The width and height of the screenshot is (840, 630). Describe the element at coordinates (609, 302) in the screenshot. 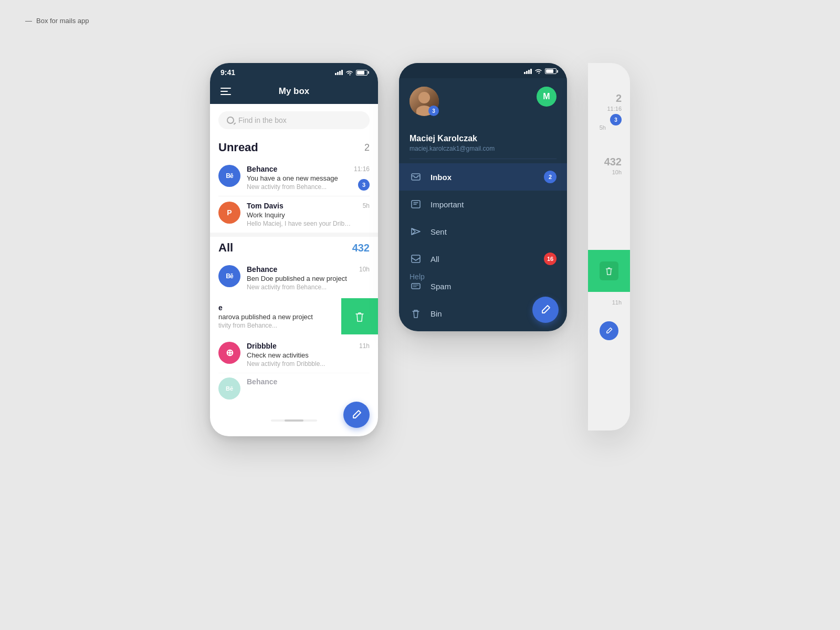

I see `partial-time-4: 11h` at that location.